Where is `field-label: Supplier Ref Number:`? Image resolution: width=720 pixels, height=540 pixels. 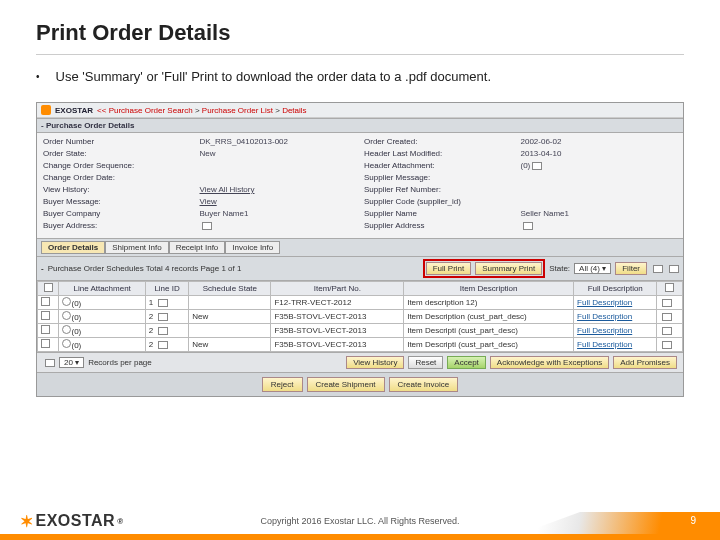 field-label: Supplier Ref Number: is located at coordinates (442, 190).